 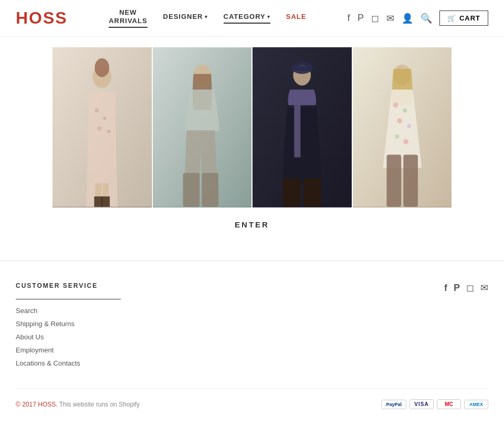 What do you see at coordinates (470, 18) in the screenshot?
I see `cart-label: CART` at bounding box center [470, 18].